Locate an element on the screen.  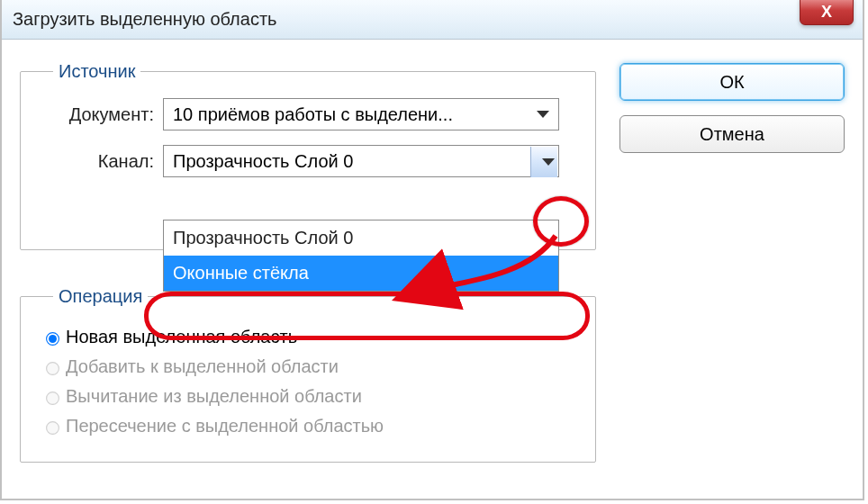
document-row: Документ: 10 приёмов работы с выделени..… is located at coordinates (308, 114).